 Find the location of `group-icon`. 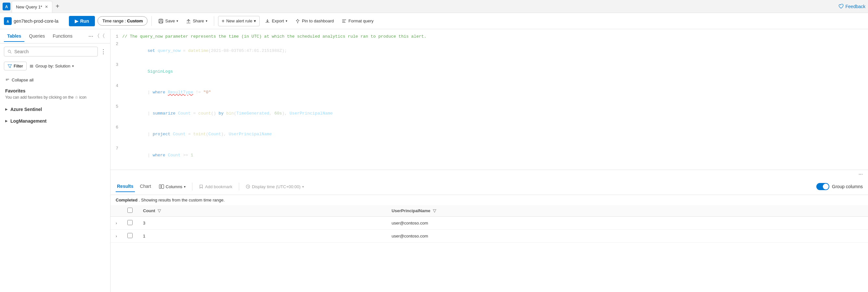

group-icon is located at coordinates (32, 66).